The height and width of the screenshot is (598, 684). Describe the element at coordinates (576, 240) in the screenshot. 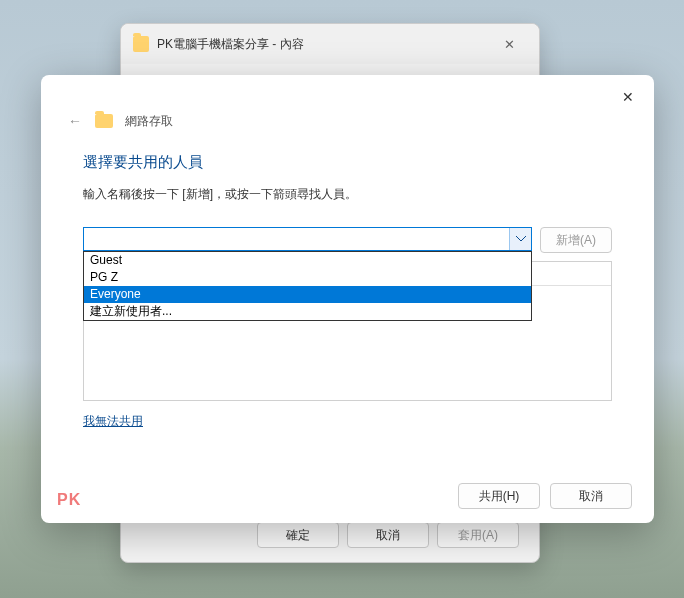

I see `add-button: 新增(A)` at that location.